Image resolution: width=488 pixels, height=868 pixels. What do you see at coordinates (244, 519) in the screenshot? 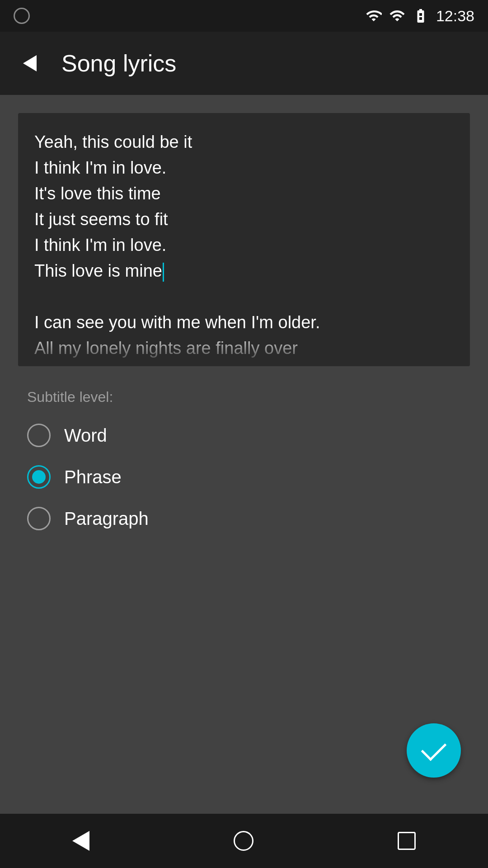
I see `radio-option-paragraph: Paragraph` at bounding box center [244, 519].